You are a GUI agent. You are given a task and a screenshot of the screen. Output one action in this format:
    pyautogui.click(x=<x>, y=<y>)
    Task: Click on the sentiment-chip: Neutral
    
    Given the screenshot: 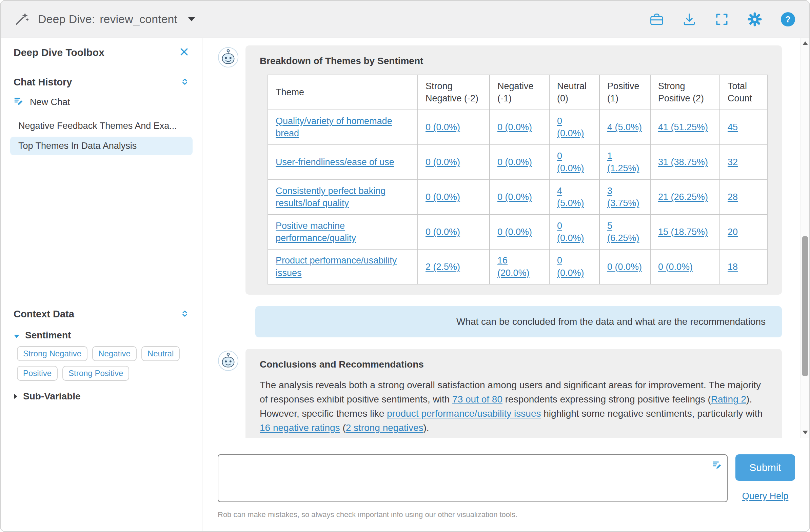 What is the action you would take?
    pyautogui.click(x=161, y=354)
    